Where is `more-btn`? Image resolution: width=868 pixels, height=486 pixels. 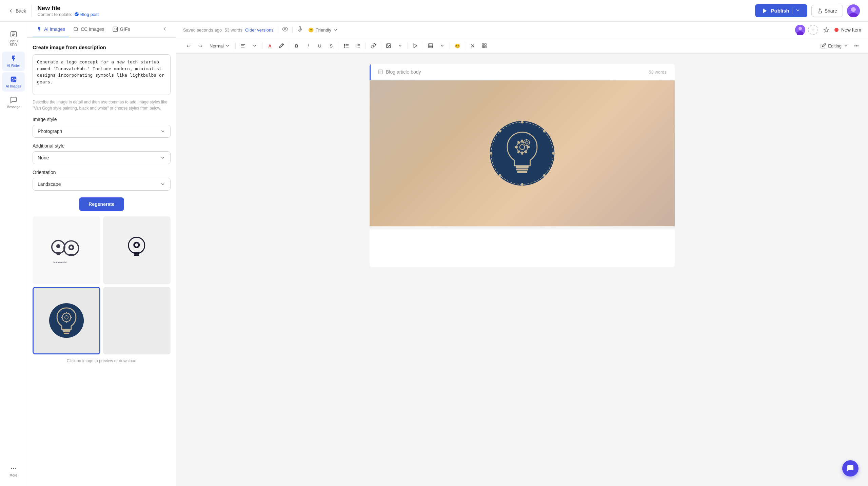 more-btn is located at coordinates (484, 46).